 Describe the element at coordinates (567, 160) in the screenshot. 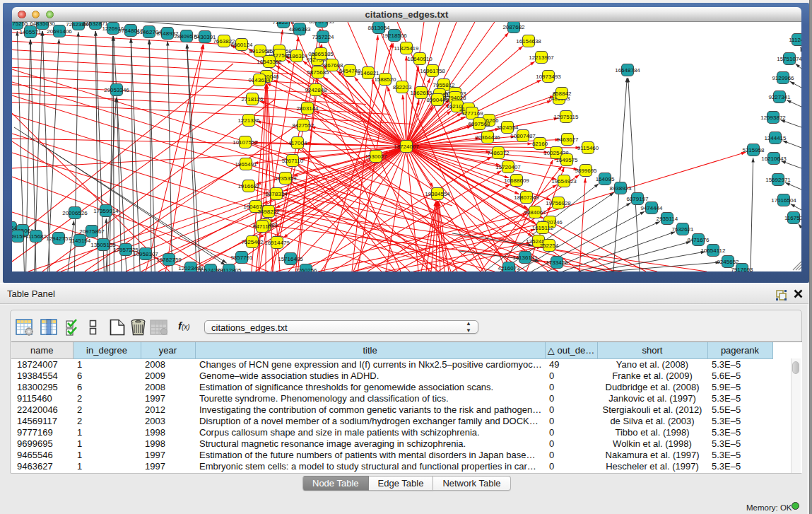

I see `svg-text: 1649575` at that location.